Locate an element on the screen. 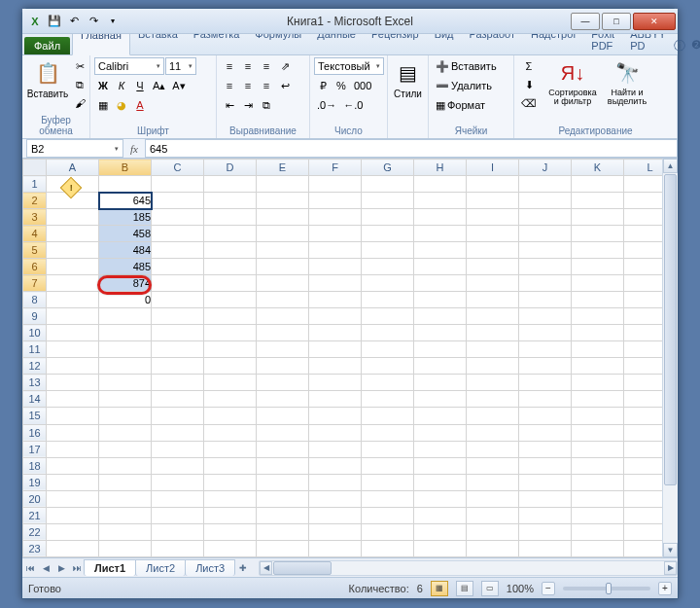 This screenshot has height=608, width=700. cell-F7 is located at coordinates (335, 284).